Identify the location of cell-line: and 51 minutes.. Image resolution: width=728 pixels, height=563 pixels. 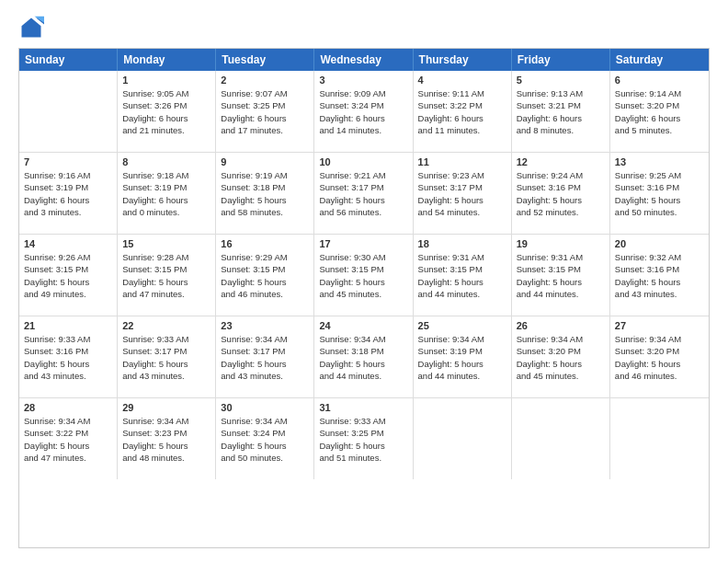
(363, 458).